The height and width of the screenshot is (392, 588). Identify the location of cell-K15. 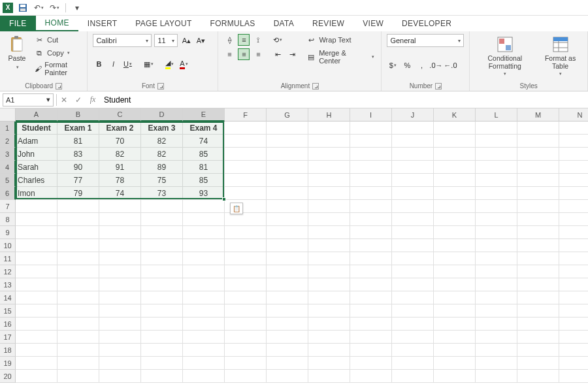
(455, 311).